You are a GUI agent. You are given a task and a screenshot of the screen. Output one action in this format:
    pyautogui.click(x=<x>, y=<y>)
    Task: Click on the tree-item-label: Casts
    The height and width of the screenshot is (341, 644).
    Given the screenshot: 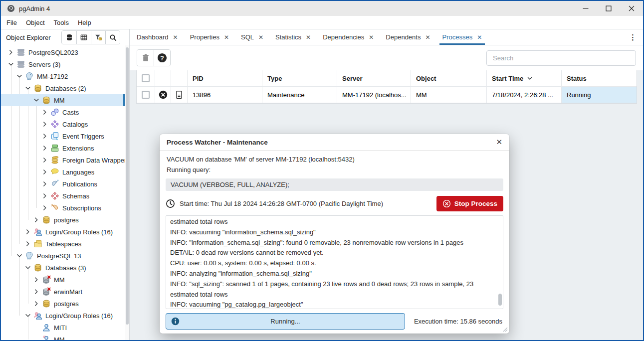 What is the action you would take?
    pyautogui.click(x=71, y=113)
    